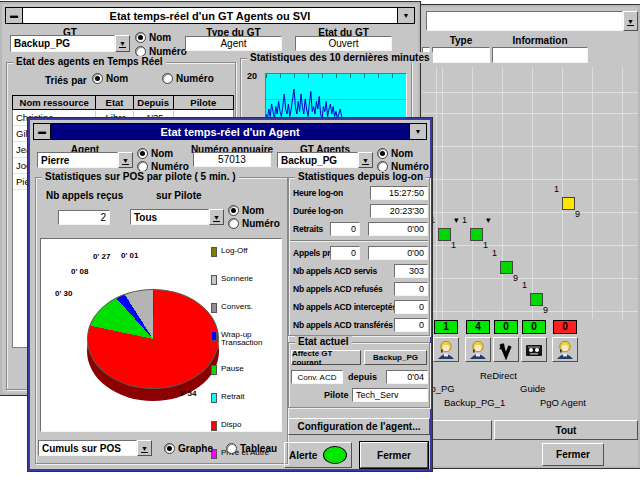  I want to click on pilote-label: Pilote, so click(336, 395).